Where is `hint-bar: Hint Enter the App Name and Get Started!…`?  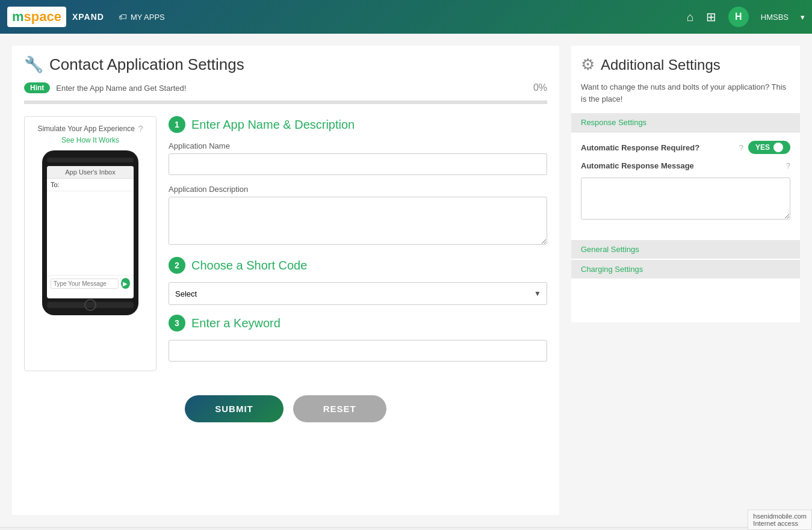 hint-bar: Hint Enter the App Name and Get Started!… is located at coordinates (285, 88).